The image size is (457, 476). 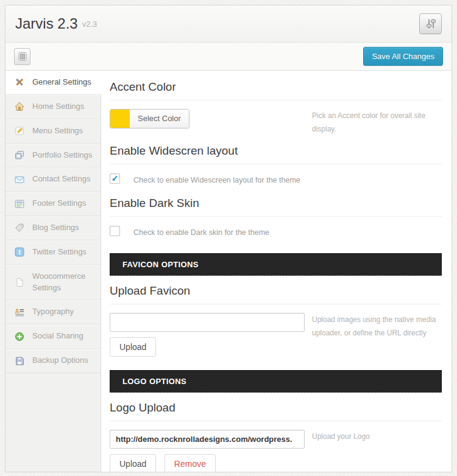 I want to click on portfolio-icon, so click(x=19, y=155).